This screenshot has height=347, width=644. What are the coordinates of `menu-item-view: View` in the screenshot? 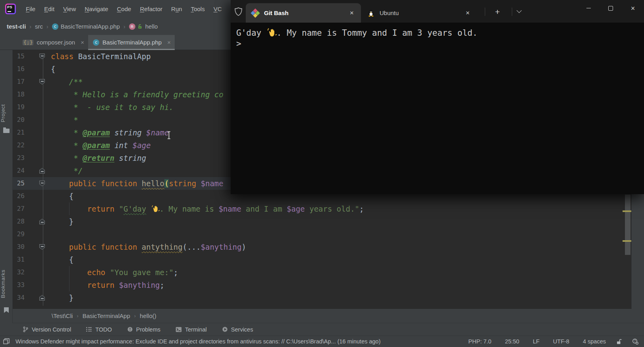 It's located at (69, 9).